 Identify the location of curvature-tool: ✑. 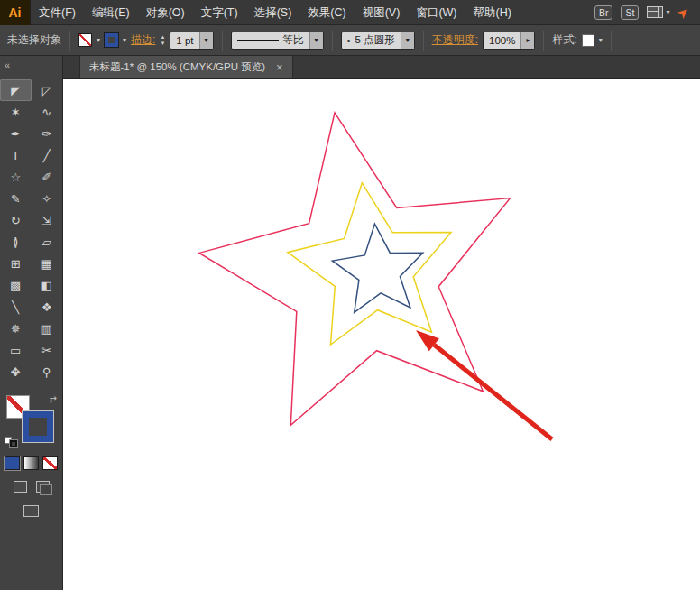
(47, 134).